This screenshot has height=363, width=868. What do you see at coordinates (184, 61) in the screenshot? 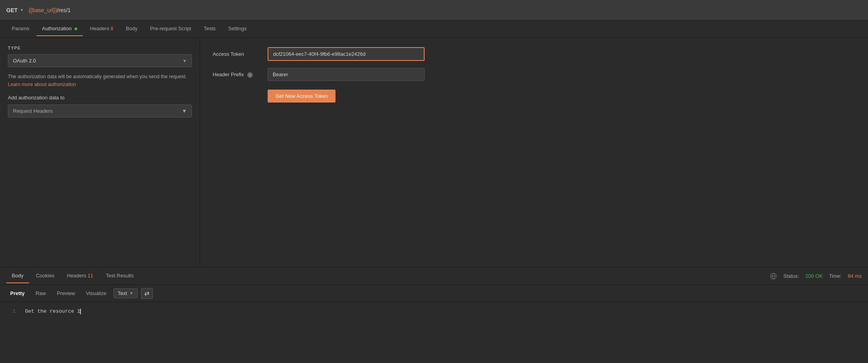
I see `auth-type-chevron-icon: ▼` at bounding box center [184, 61].